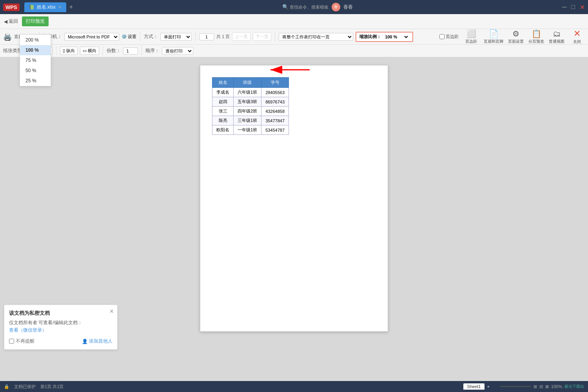  Describe the element at coordinates (294, 106) in the screenshot. I see `page-content: 姓名 班级 学号 李成名六年级1班28405563赵四五年级3班86976743…` at that location.